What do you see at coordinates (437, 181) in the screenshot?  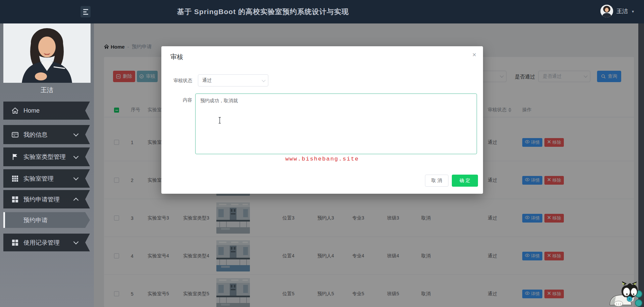 I see `cancel-button: 取 消` at bounding box center [437, 181].